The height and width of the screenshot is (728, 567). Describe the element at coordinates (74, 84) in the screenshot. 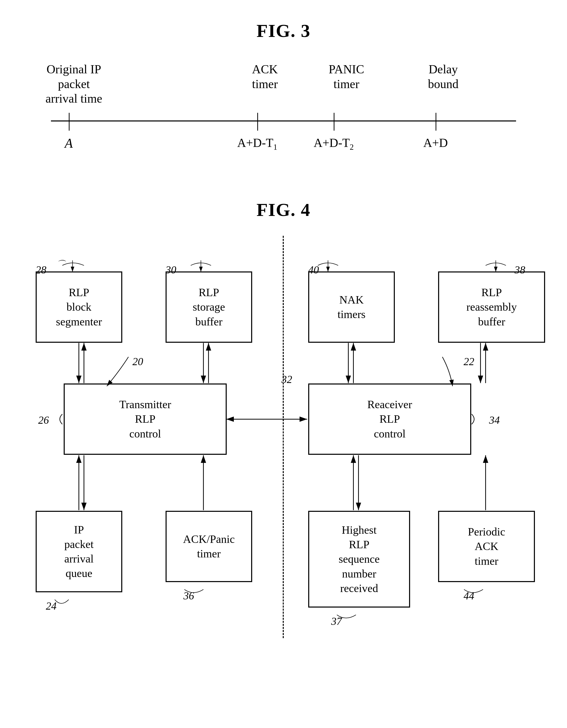

I see `label-original-ip: Original IPpacketarrival time` at that location.